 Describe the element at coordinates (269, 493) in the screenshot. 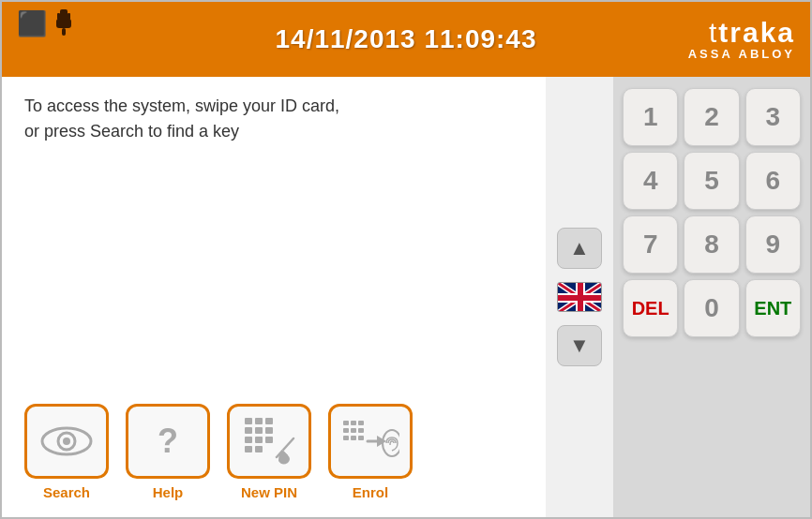

I see `newpin-label: New PIN` at that location.